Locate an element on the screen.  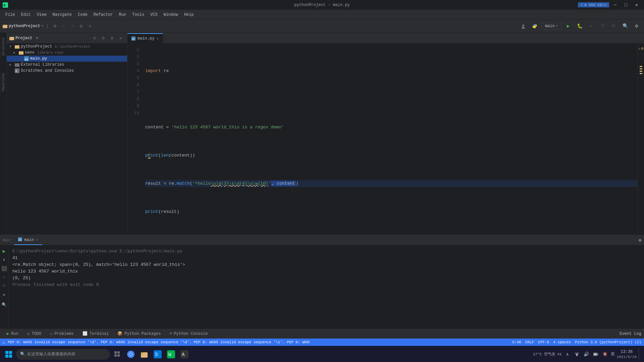
tab-python-packages: 📦 Python Packages is located at coordinates (139, 334).